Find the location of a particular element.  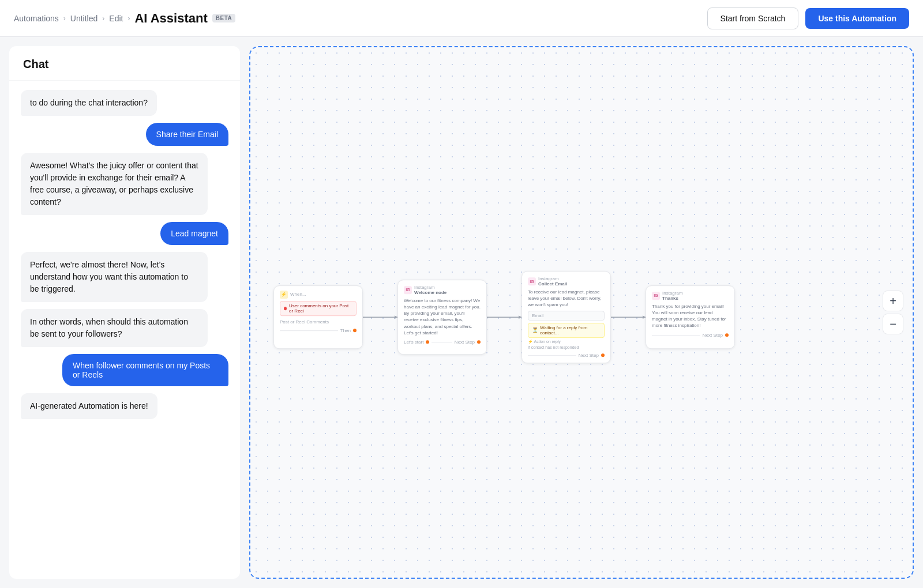

breadcrumb-sep-1: › is located at coordinates (65, 18).